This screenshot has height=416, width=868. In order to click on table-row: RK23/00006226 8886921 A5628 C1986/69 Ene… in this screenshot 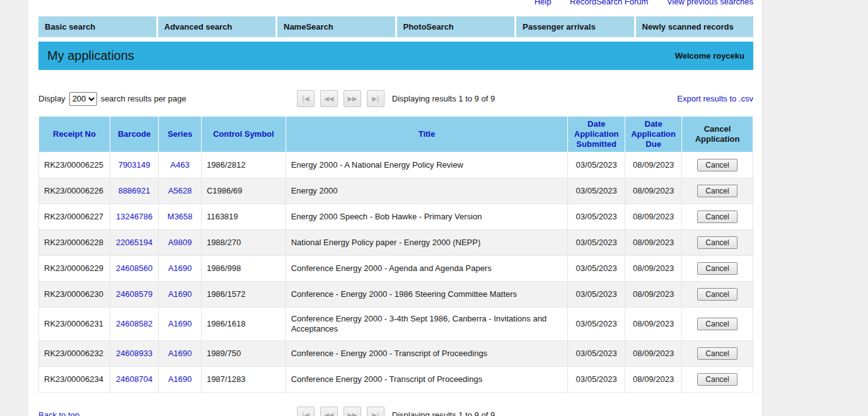, I will do `click(396, 192)`.